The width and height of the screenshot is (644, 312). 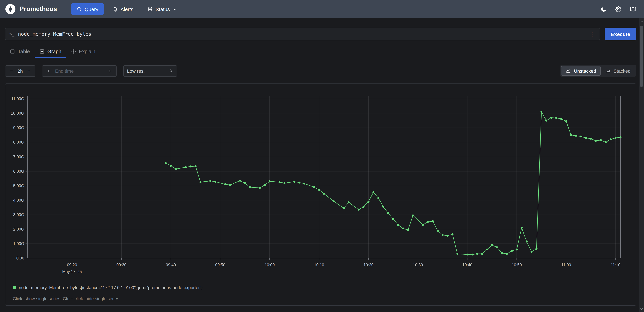 I want to click on end-time-picker: End time, so click(x=79, y=71).